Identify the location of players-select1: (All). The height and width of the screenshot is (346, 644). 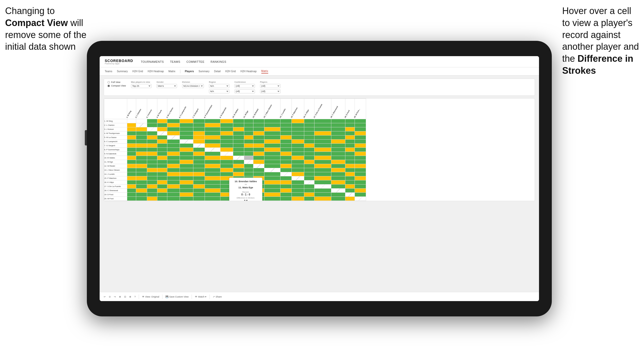
(270, 86).